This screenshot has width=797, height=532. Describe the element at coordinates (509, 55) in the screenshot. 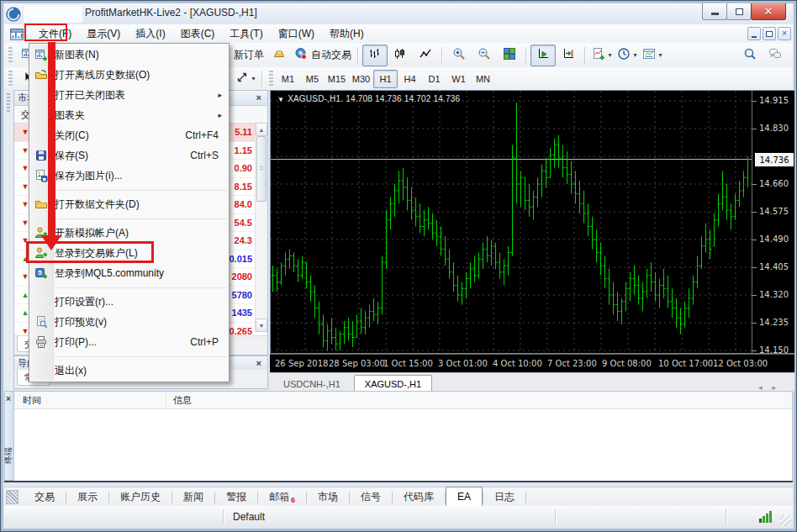

I see `tile-windows-button` at that location.